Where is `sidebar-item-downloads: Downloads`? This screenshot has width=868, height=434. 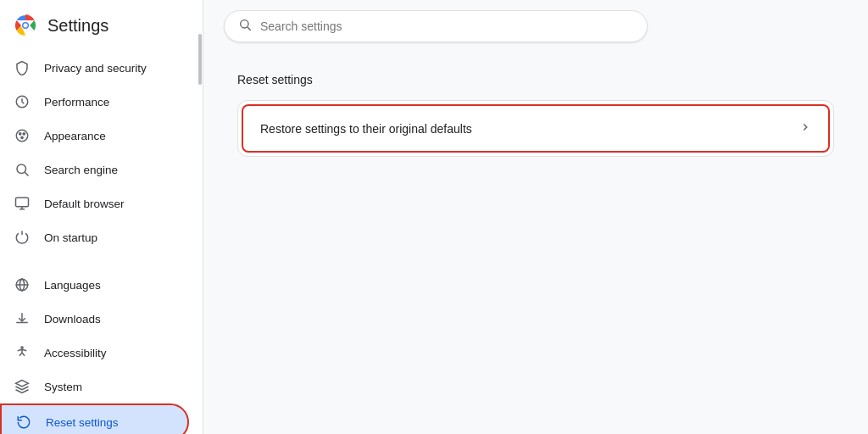 sidebar-item-downloads: Downloads is located at coordinates (95, 319).